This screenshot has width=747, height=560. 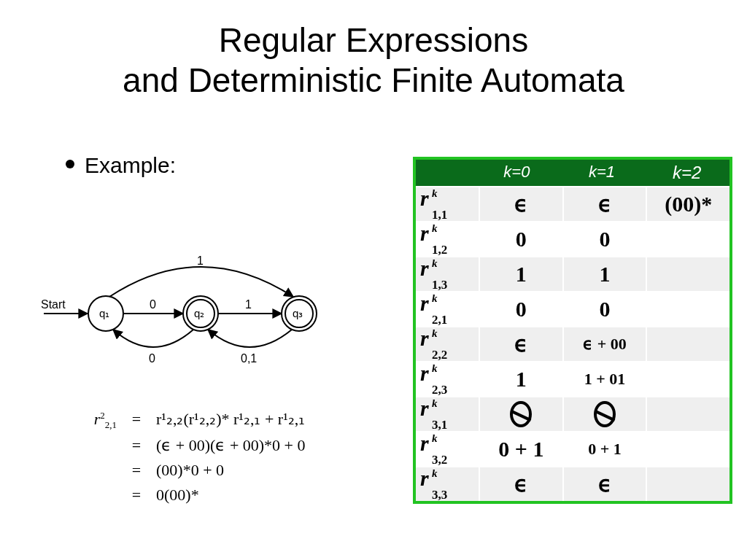 What do you see at coordinates (521, 449) in the screenshot?
I see `cell-k0: 0 + 1` at bounding box center [521, 449].